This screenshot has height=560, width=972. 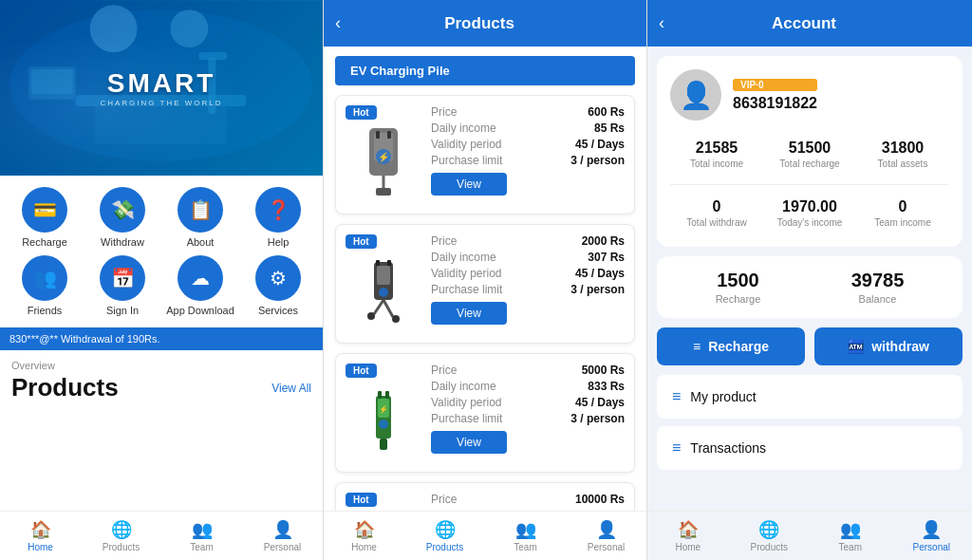 What do you see at coordinates (931, 530) in the screenshot?
I see `p3-personal-icon: 👤` at bounding box center [931, 530].